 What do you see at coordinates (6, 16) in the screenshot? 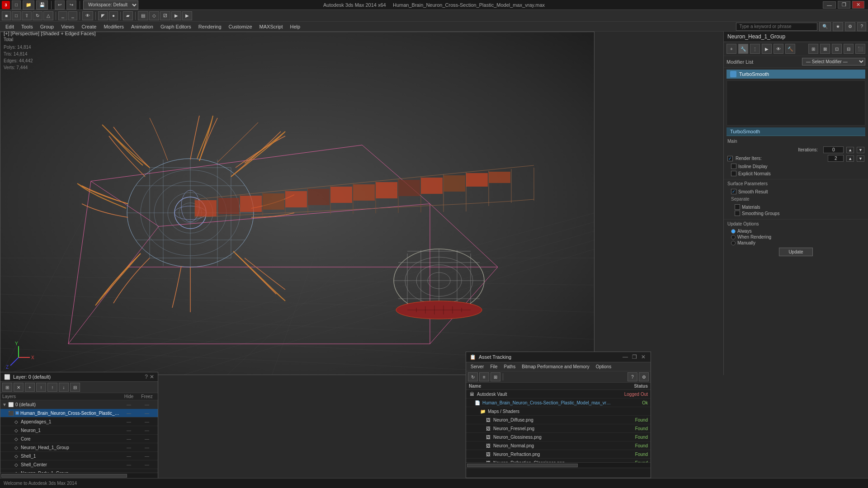
I see `select-object-btn: ■` at bounding box center [6, 16].